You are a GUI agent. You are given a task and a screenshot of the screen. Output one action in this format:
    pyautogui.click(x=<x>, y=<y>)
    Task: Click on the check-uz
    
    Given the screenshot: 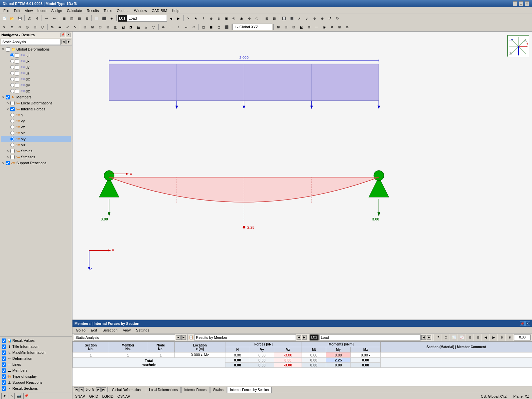 What is the action you would take?
    pyautogui.click(x=17, y=73)
    